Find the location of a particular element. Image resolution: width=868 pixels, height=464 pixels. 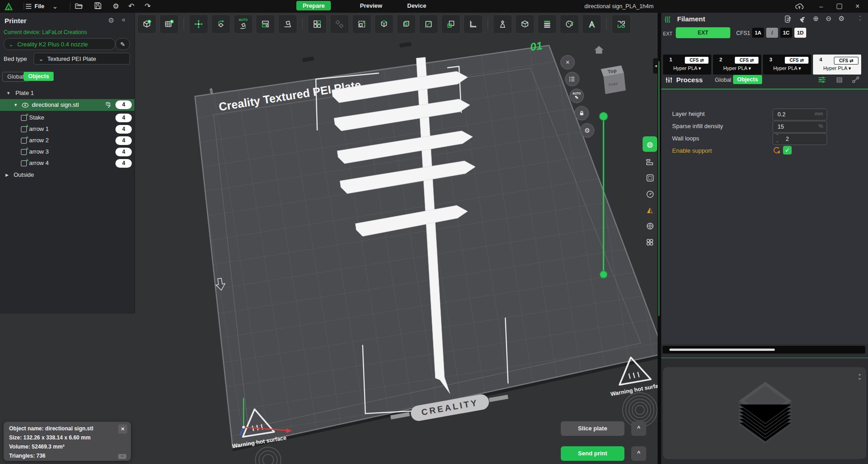

split-to-objects-button is located at coordinates (317, 24).